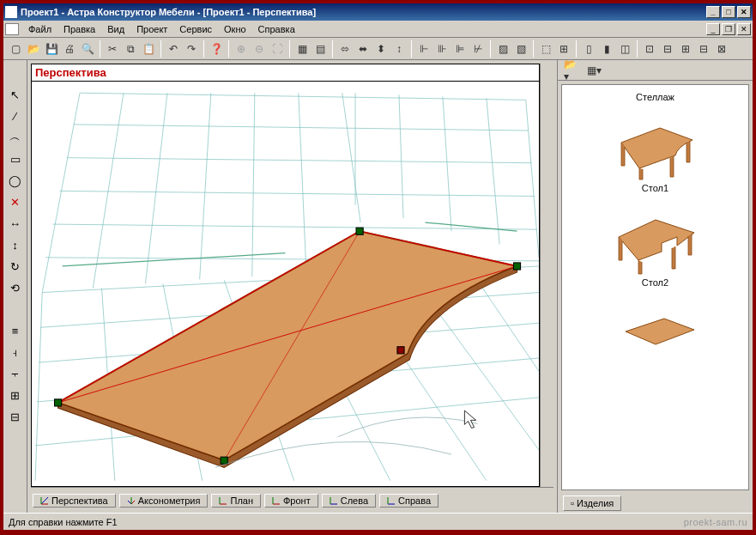 The height and width of the screenshot is (535, 756). What do you see at coordinates (625, 49) in the screenshot?
I see `panel-3-icon: ◫` at bounding box center [625, 49].